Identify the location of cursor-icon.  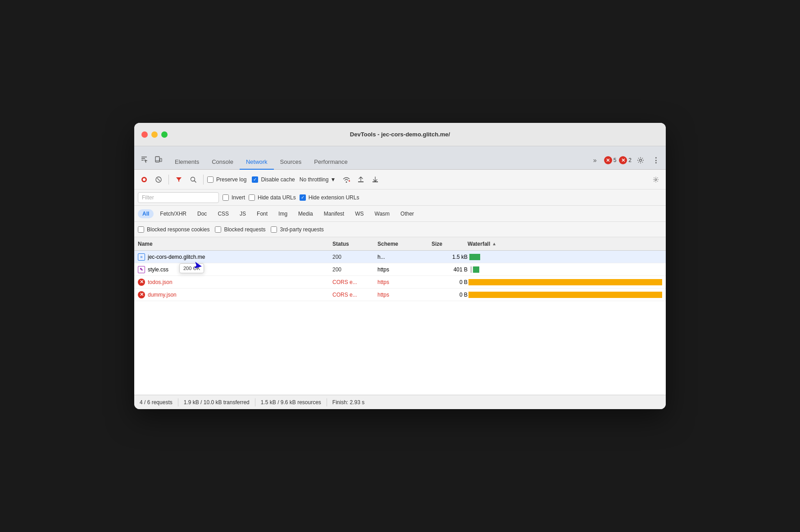
(144, 159).